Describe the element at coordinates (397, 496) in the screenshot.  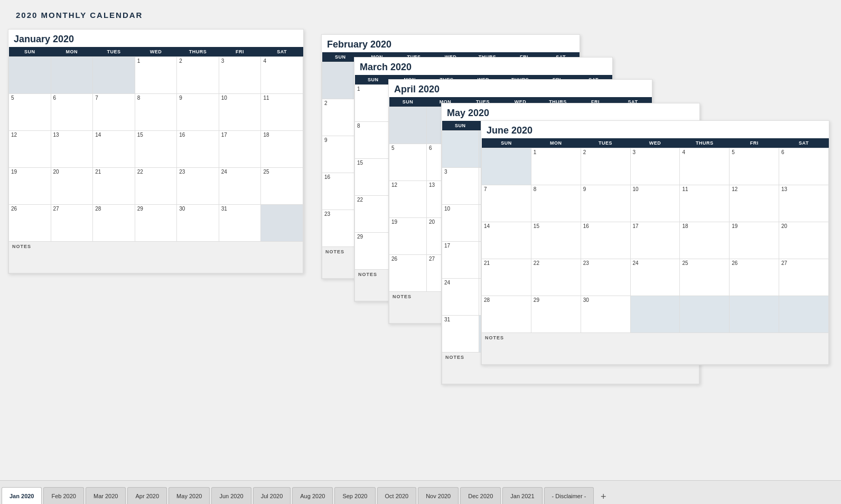
I see `tab-oct2020: Oct 2020` at that location.